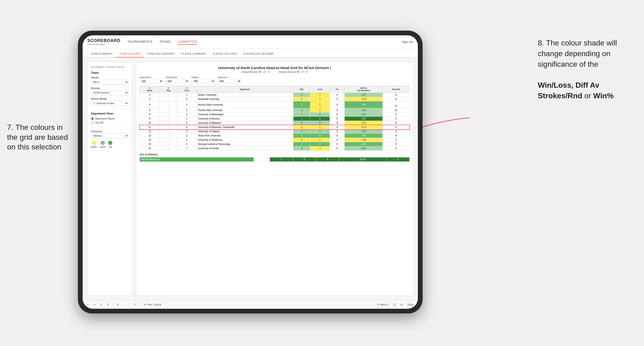 This screenshot has height=346, width=644. Describe the element at coordinates (177, 81) in the screenshot. I see `conference-filter-select: (All)` at that location.